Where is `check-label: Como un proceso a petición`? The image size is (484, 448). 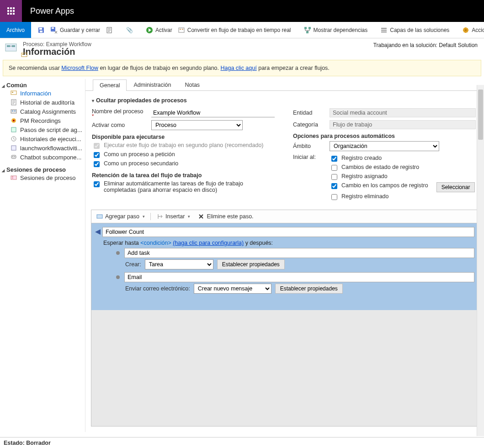 check-label: Como un proceso a petición is located at coordinates (139, 154).